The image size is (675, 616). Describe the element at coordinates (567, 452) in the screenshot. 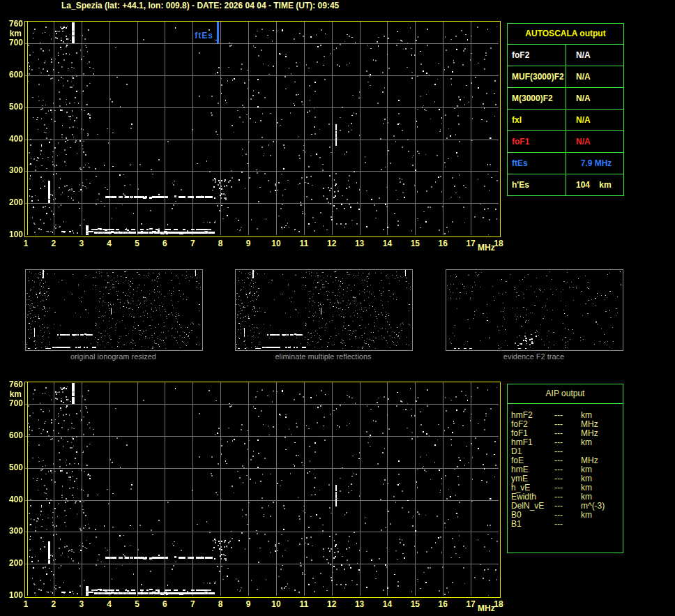

I see `aip-row-D1: D1---` at that location.